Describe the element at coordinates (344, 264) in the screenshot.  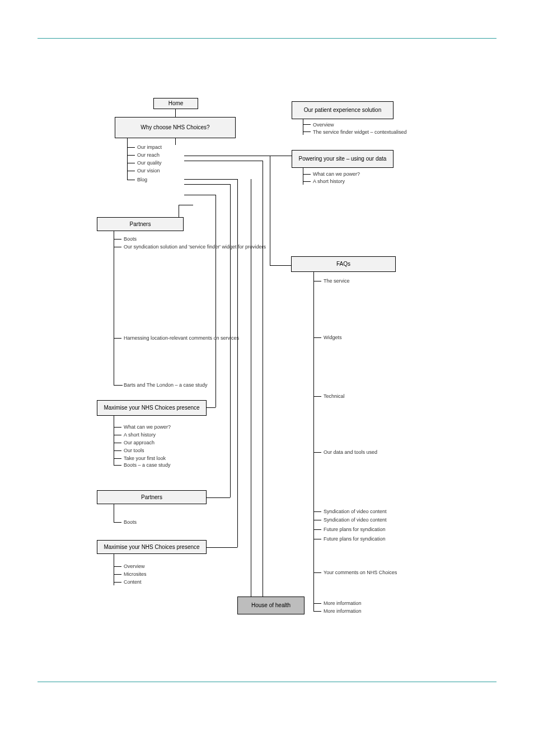
I see `node-faqs: FAQs` at that location.